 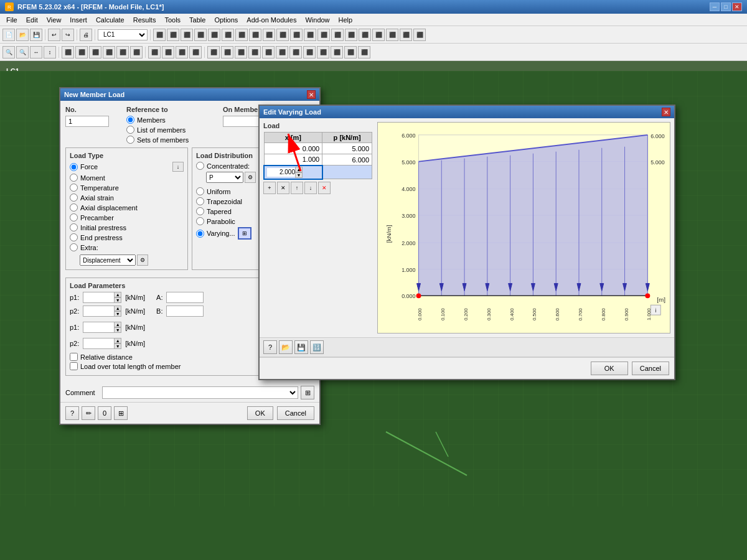 What do you see at coordinates (172, 119) in the screenshot?
I see `radio-members: Members` at bounding box center [172, 119].